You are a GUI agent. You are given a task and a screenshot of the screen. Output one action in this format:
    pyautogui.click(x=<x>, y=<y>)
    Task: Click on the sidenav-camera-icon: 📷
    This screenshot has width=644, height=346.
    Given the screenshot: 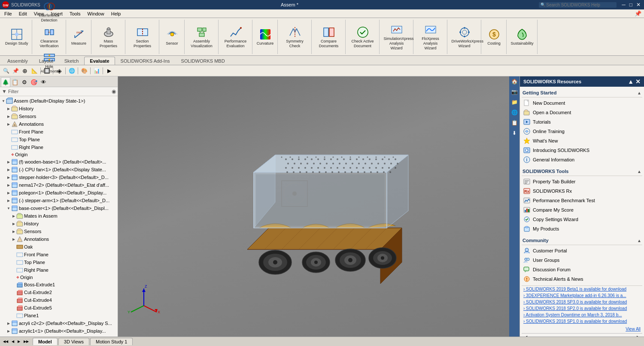 What is the action you would take?
    pyautogui.click(x=514, y=92)
    